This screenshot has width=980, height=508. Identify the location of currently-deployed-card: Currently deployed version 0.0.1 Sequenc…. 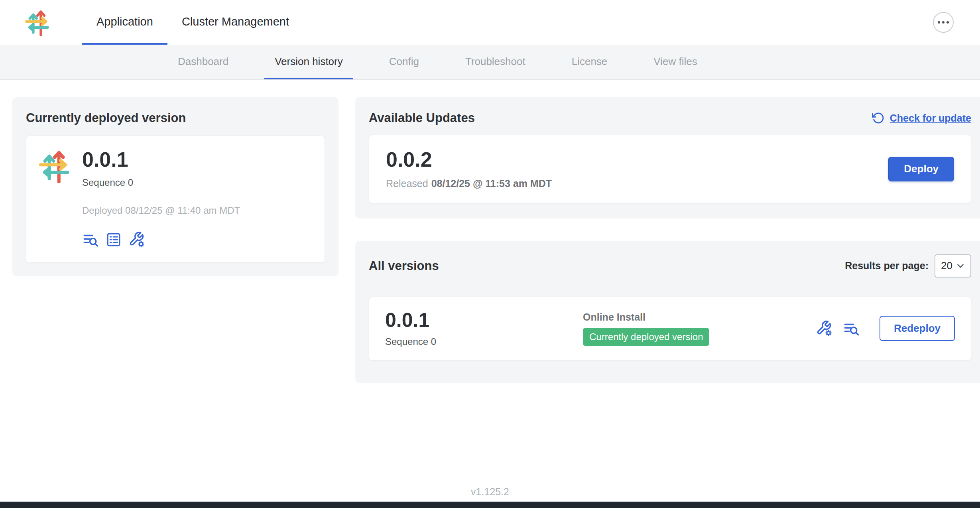
(175, 187).